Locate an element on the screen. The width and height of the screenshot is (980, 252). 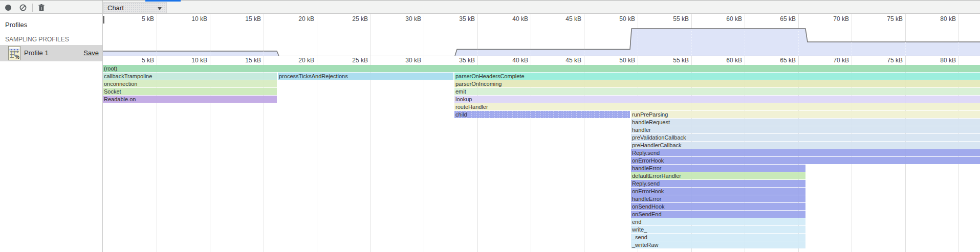
profile-name: Profile 1 is located at coordinates (36, 53).